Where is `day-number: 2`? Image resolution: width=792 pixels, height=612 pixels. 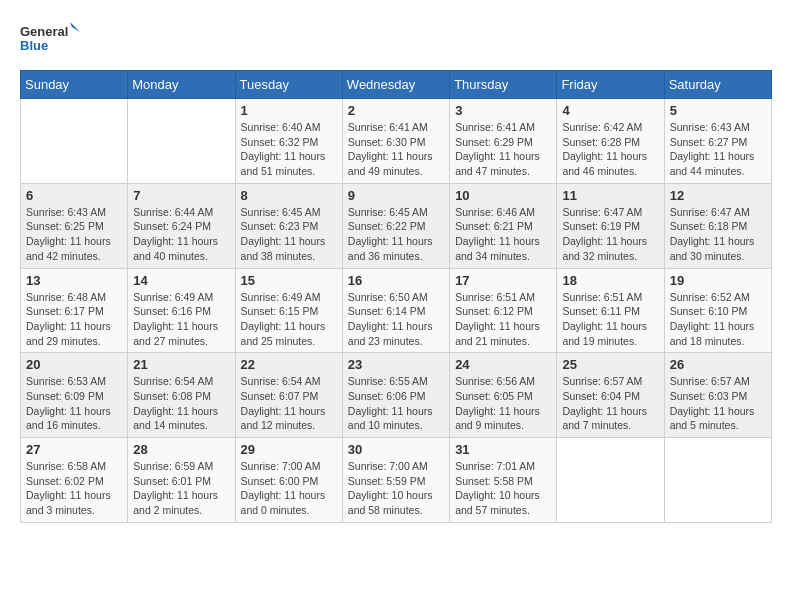 day-number: 2 is located at coordinates (396, 110).